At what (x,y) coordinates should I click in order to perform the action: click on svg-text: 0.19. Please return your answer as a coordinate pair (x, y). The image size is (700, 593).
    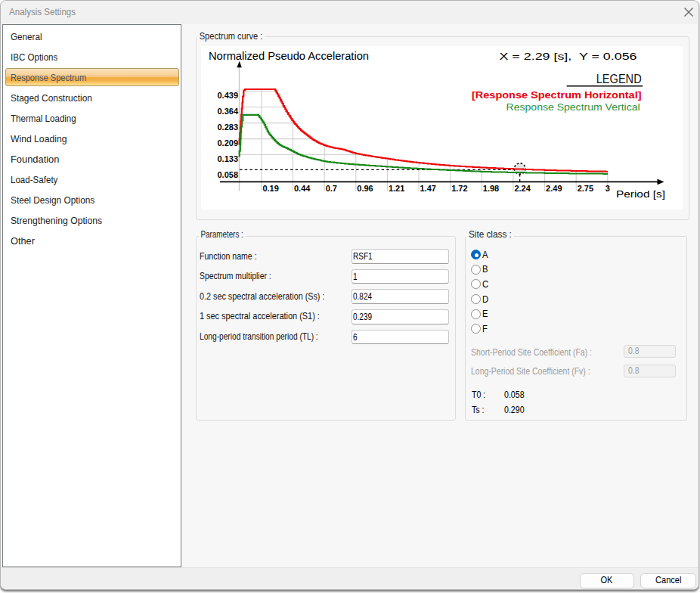
    Looking at the image, I should click on (271, 188).